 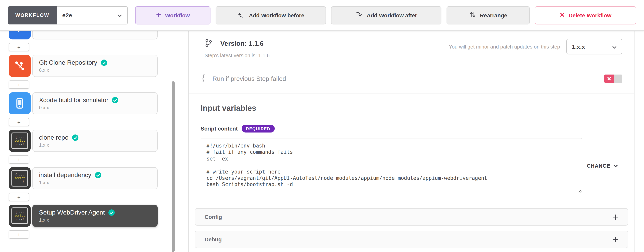 What do you see at coordinates (95, 107) in the screenshot?
I see `step-version: 0.x.x` at bounding box center [95, 107].